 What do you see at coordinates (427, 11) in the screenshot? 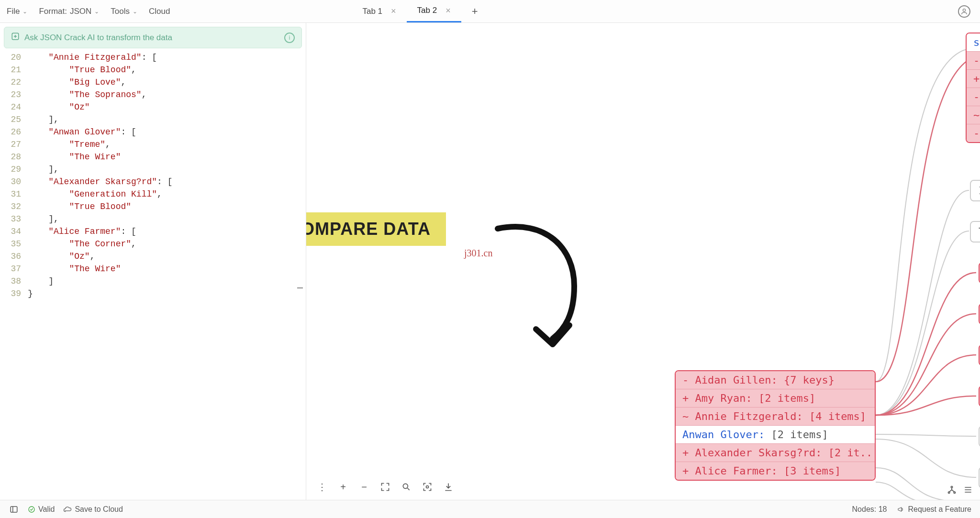
I see `tab-2-label: Tab 2` at bounding box center [427, 11].